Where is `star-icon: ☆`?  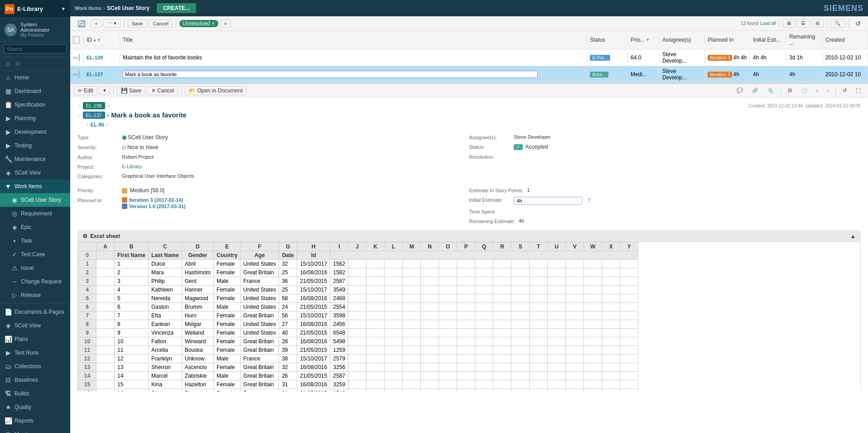 star-icon: ☆ is located at coordinates (18, 63).